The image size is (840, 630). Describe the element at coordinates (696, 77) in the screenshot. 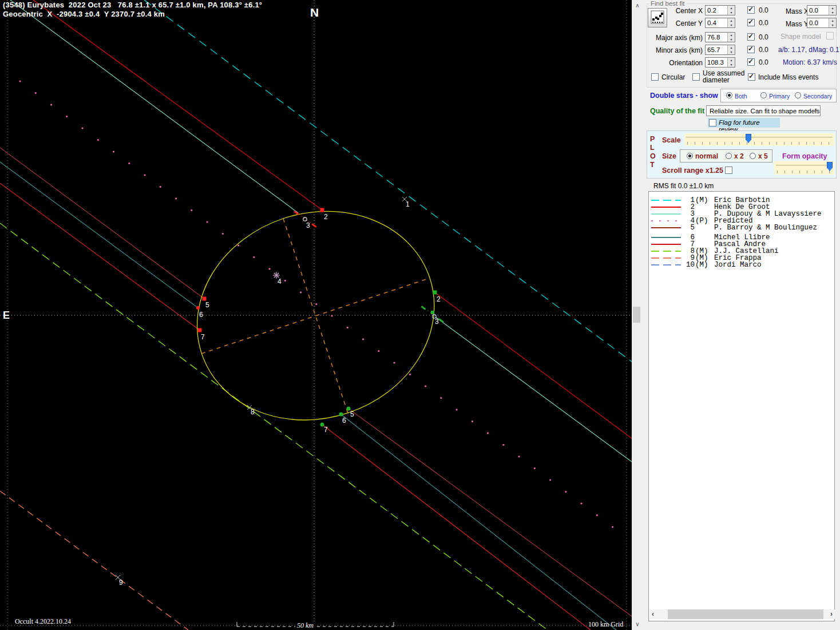

I see `use-assumed-diameter-checkbox` at that location.